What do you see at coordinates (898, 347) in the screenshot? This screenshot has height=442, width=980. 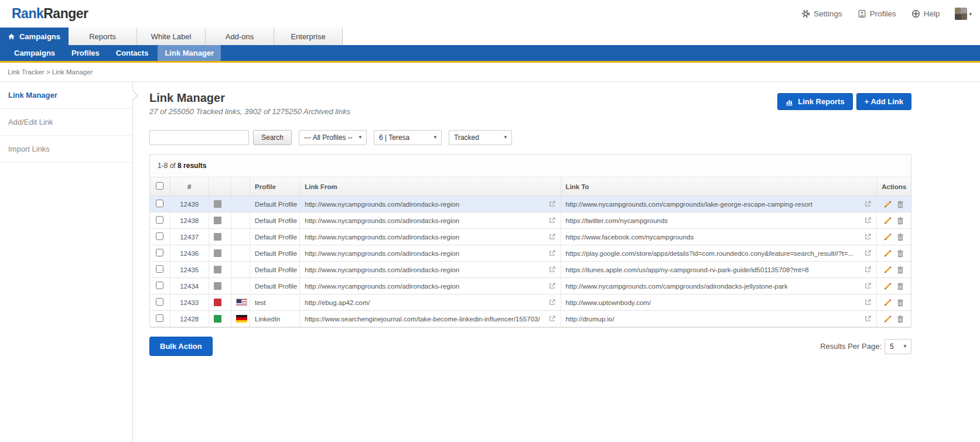 I see `results-per-page-select: 5` at bounding box center [898, 347].